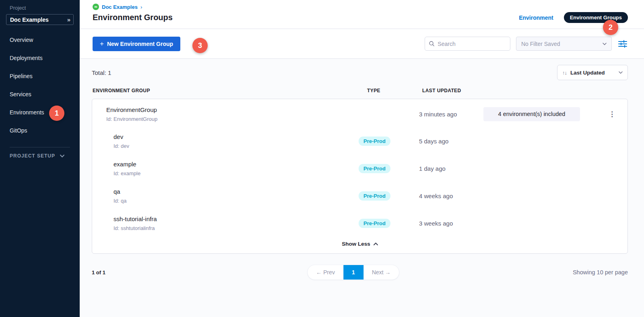  Describe the element at coordinates (360, 245) in the screenshot. I see `show-less-toggle: Show Less` at that location.